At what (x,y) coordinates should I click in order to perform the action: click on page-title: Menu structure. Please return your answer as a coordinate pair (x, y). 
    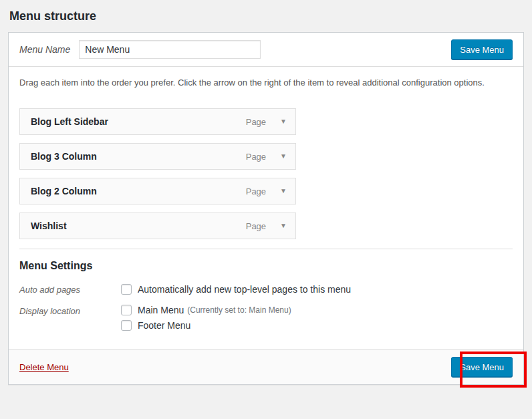
    Looking at the image, I should click on (266, 16).